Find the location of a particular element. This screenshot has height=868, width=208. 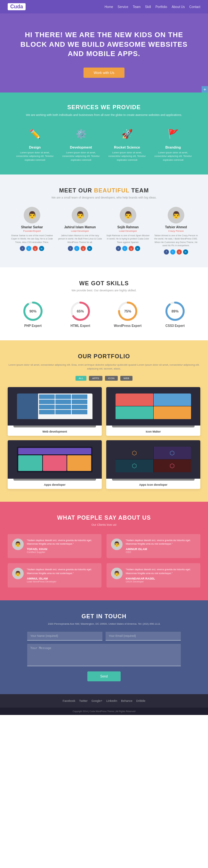

portfolio-item-apps-icon: ⬡ ⬡ ⬡ ⬡ Apps Icon developer is located at coordinates (153, 465).